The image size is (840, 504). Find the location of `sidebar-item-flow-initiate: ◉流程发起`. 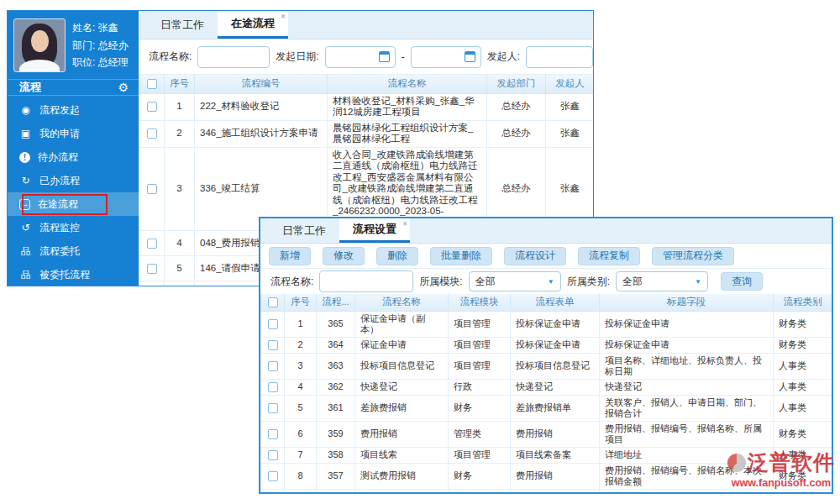

sidebar-item-flow-initiate: ◉流程发起 is located at coordinates (73, 110).